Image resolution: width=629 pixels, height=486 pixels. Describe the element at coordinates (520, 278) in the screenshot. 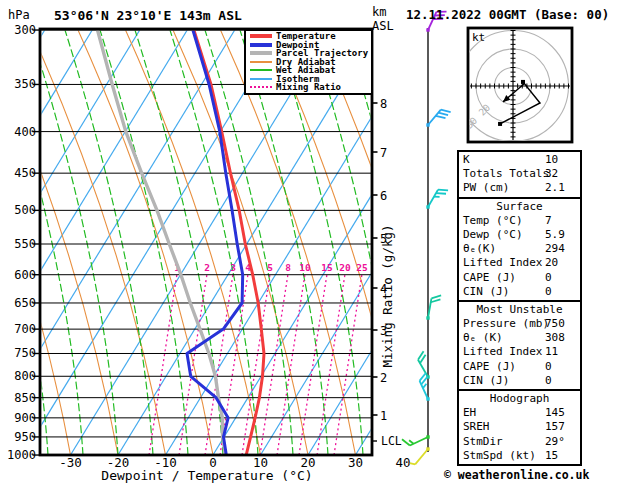

I see `stat-row: CAPE (J)0` at that location.